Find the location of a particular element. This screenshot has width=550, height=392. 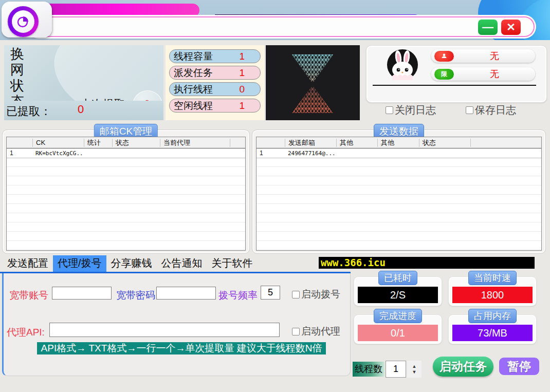

account-status-value-2: 无 is located at coordinates (494, 74).